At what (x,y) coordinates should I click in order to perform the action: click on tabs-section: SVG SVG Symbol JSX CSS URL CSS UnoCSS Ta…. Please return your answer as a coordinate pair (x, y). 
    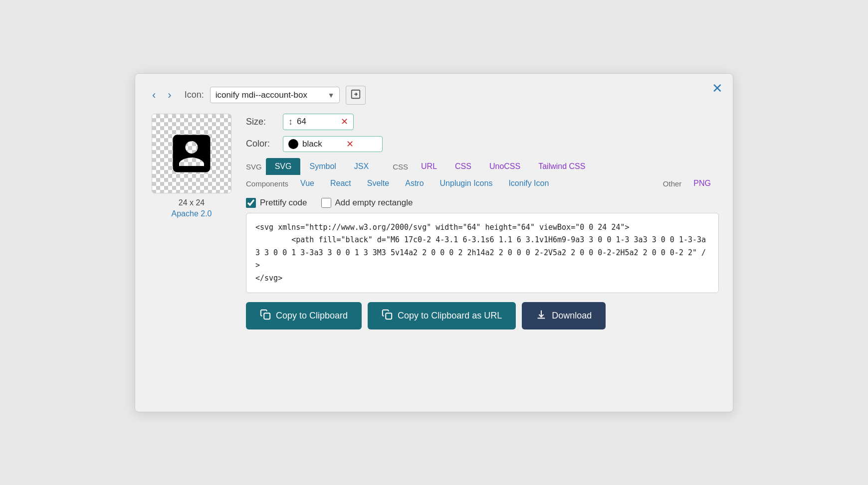
    Looking at the image, I should click on (482, 175).